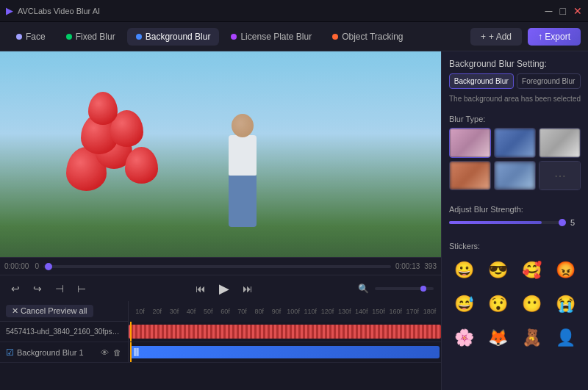 Image resolution: width=588 pixels, height=390 pixels. What do you see at coordinates (37, 289) in the screenshot?
I see `redo-button: ↪` at bounding box center [37, 289].